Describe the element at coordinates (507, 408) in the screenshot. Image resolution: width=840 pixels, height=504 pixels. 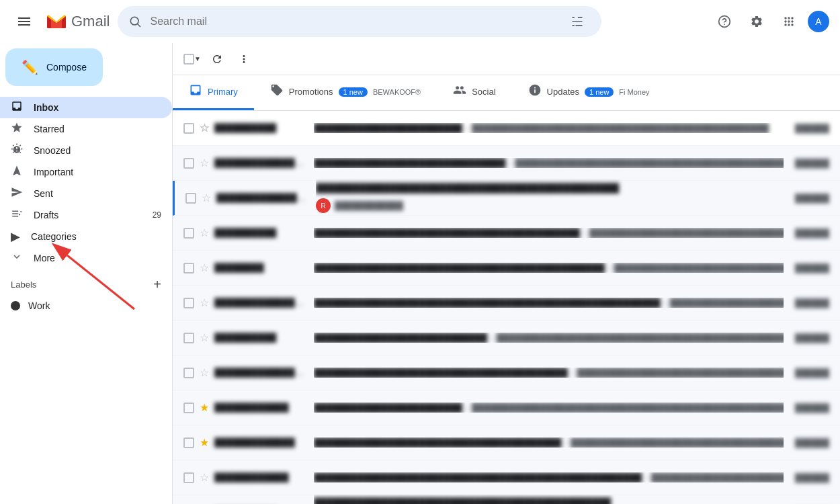
I see `email-row: ★ ████████████ ████████████████████████ …` at that location.